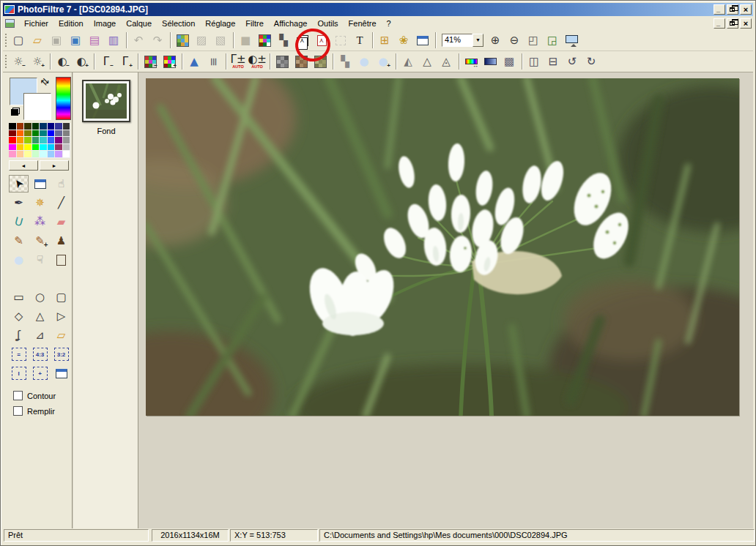  Describe the element at coordinates (552, 40) in the screenshot. I see `fit-window-button: ◲` at that location.